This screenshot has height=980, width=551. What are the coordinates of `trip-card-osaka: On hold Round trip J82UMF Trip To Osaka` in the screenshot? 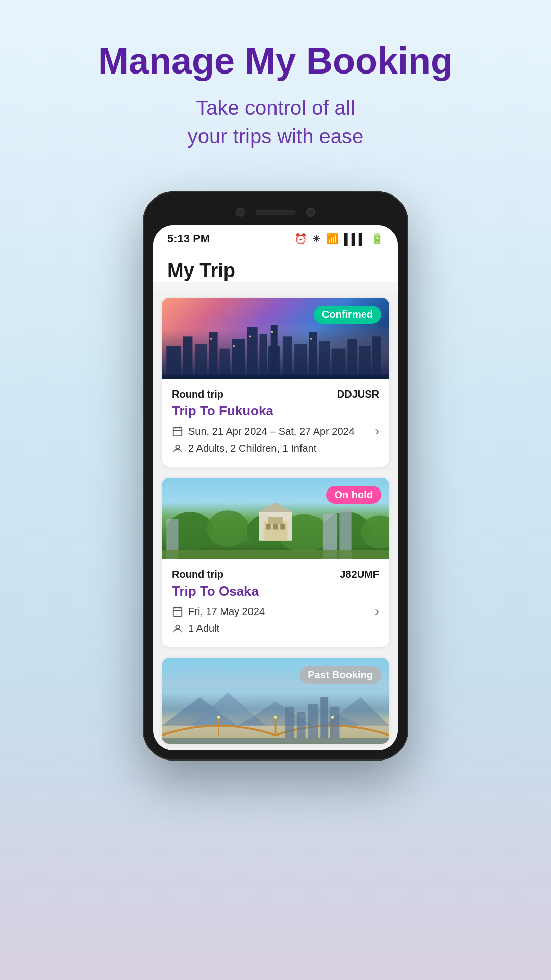 It's located at (276, 562).